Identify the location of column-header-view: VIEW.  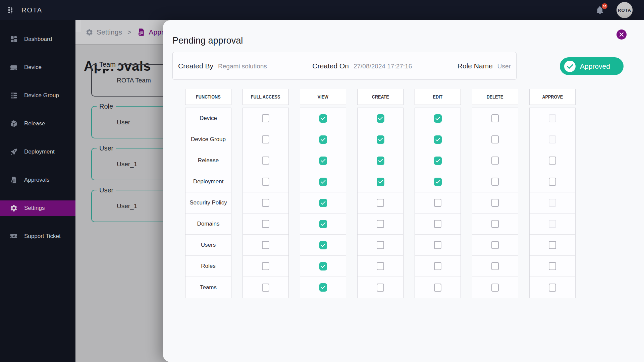
(323, 97).